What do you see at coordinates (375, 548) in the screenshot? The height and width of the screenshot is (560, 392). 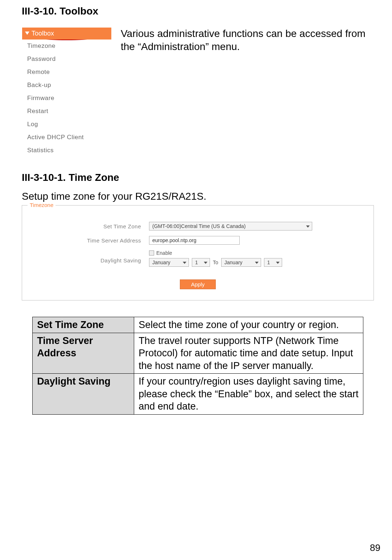 I see `page-number: 89` at bounding box center [375, 548].